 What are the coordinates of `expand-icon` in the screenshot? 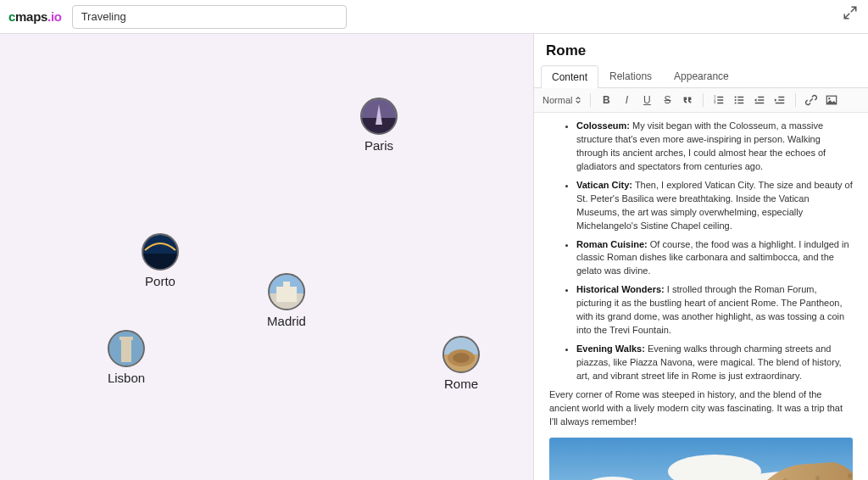 It's located at (851, 14).